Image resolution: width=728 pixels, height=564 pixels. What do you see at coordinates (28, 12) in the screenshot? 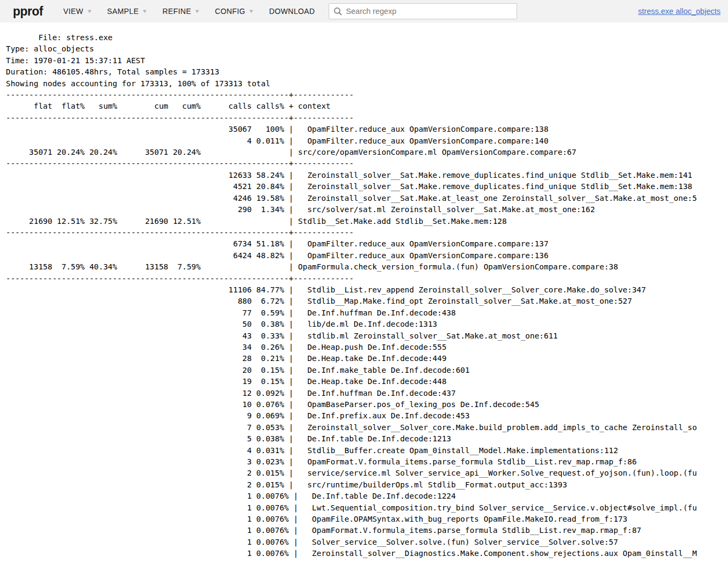
I see `pprof-logo: pprof` at bounding box center [28, 12].